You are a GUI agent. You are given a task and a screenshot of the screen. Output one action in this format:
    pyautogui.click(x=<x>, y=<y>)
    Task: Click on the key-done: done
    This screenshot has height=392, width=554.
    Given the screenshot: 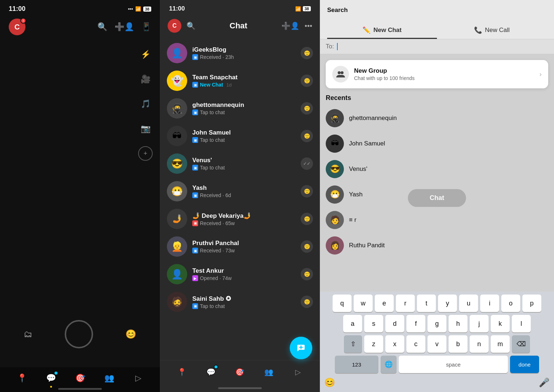 What is the action you would take?
    pyautogui.click(x=525, y=364)
    